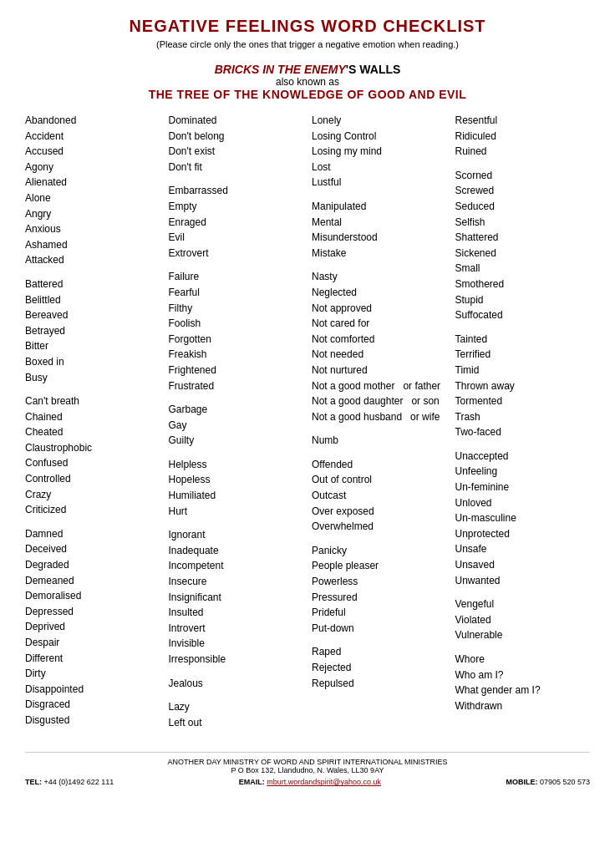 Image resolution: width=615 pixels, height=868 pixels. I want to click on word-item: Disgraced, so click(93, 705).